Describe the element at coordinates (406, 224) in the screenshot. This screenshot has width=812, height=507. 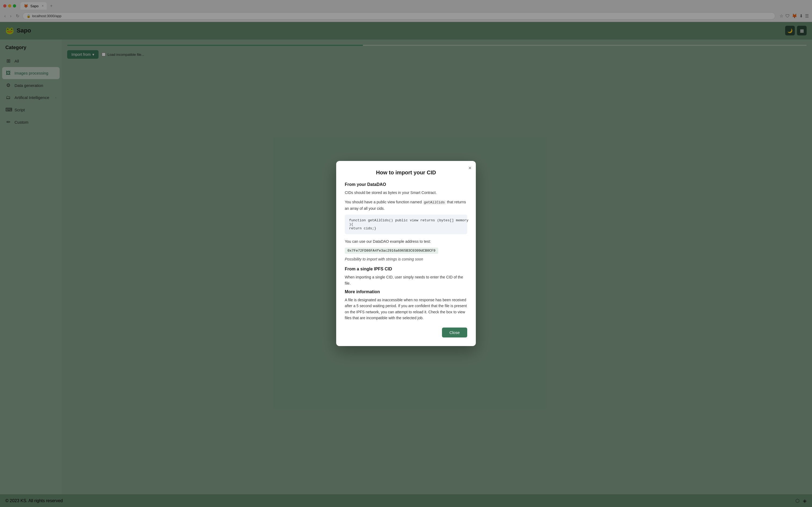
I see `code-block: function getAllCids() public view return…` at that location.